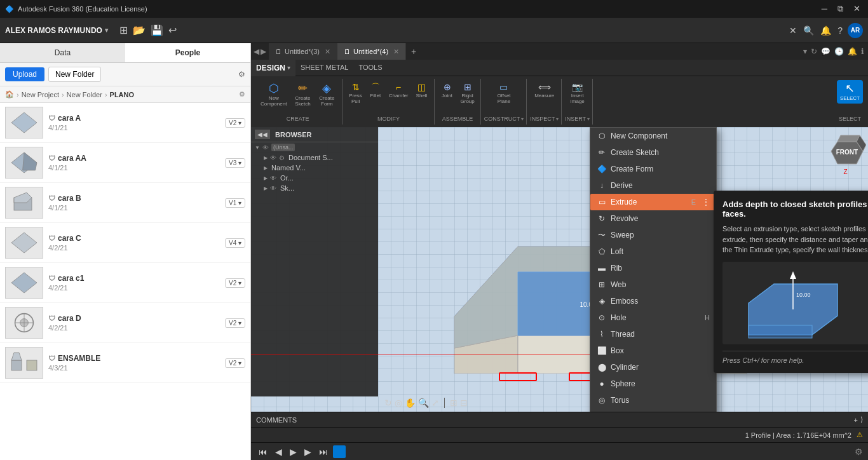  I want to click on browser-eye-icon4: 👁, so click(273, 188).